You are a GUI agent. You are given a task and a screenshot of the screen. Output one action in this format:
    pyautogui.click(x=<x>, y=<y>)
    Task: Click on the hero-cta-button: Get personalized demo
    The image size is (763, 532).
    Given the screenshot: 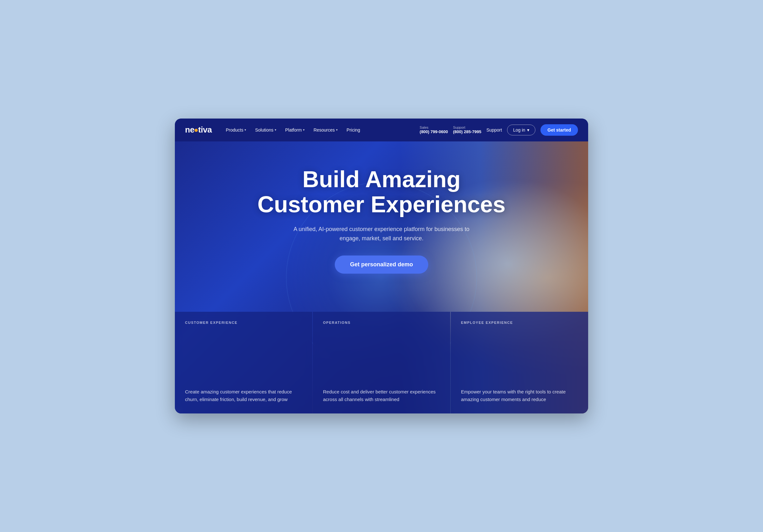 What is the action you would take?
    pyautogui.click(x=382, y=265)
    